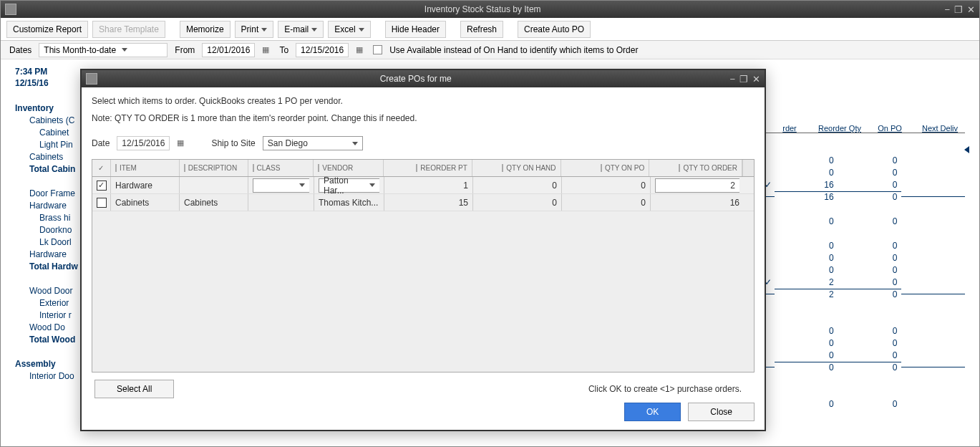 This screenshot has width=980, height=447. I want to click on email-button: E-mail, so click(301, 29).